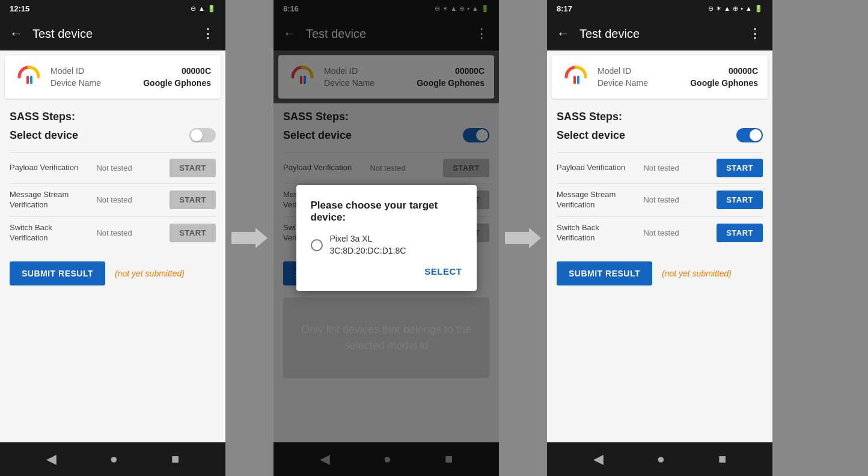 The height and width of the screenshot is (476, 868). Describe the element at coordinates (113, 34) in the screenshot. I see `top-bar: ← Test device ⋮` at that location.